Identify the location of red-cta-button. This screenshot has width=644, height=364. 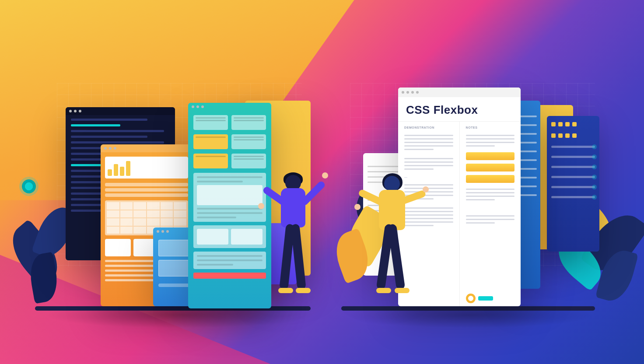
(230, 276).